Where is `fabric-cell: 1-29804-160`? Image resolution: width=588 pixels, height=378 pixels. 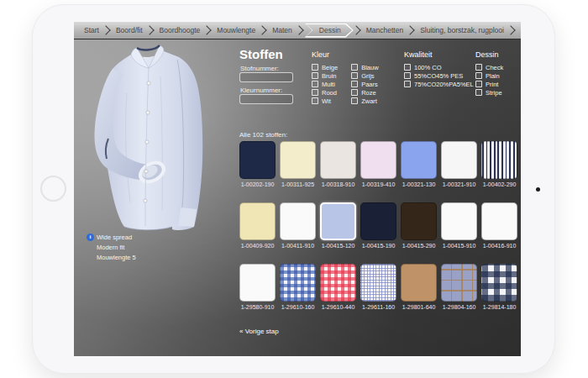
fabric-cell: 1-29804-160 is located at coordinates (459, 287).